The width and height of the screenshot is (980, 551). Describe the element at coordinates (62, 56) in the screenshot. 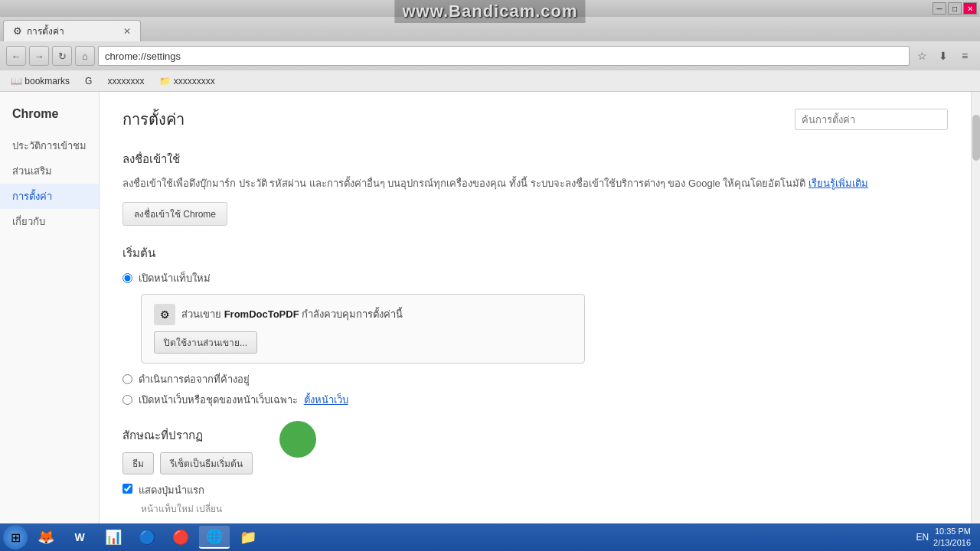

I see `reload-button: ↻` at that location.